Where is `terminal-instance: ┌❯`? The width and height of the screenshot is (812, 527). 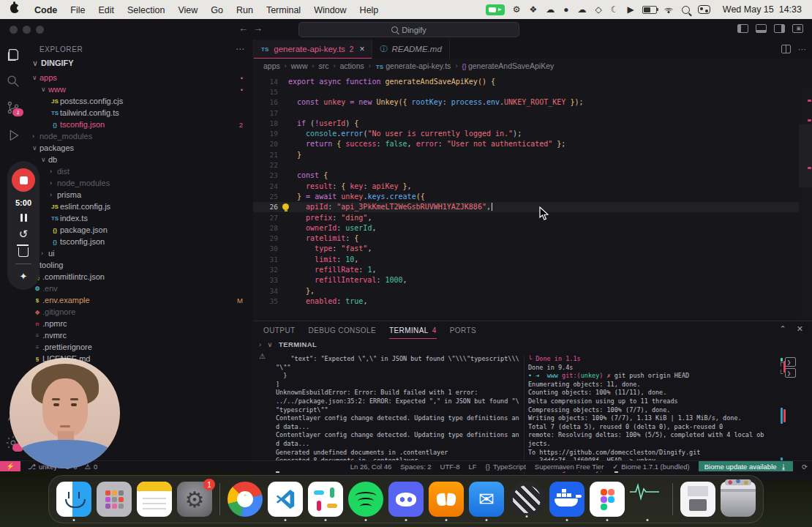 terminal-instance: ┌❯ is located at coordinates (793, 362).